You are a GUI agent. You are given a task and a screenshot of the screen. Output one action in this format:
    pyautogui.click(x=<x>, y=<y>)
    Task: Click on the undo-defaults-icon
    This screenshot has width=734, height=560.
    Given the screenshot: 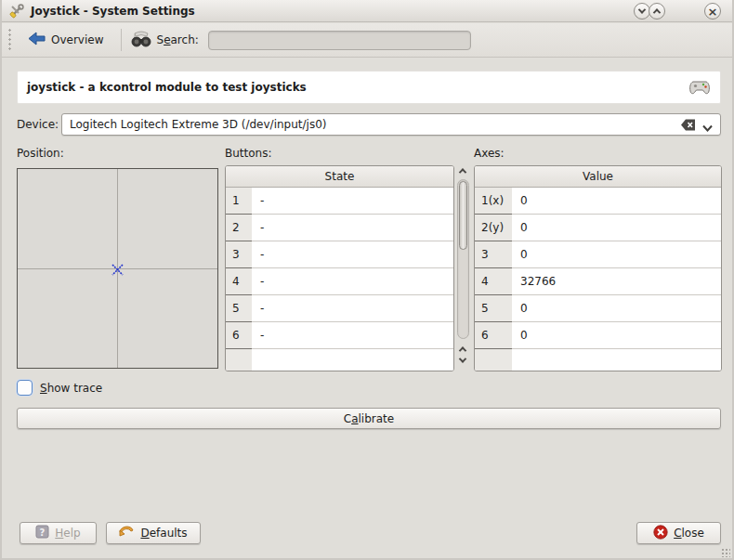 What is the action you would take?
    pyautogui.click(x=126, y=533)
    